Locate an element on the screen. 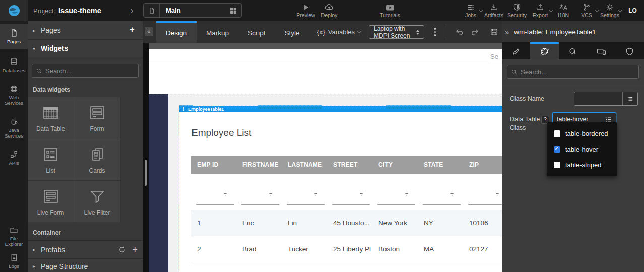 Image resolution: width=644 pixels, height=272 pixels. widget-tile-cards: Cards is located at coordinates (97, 160).